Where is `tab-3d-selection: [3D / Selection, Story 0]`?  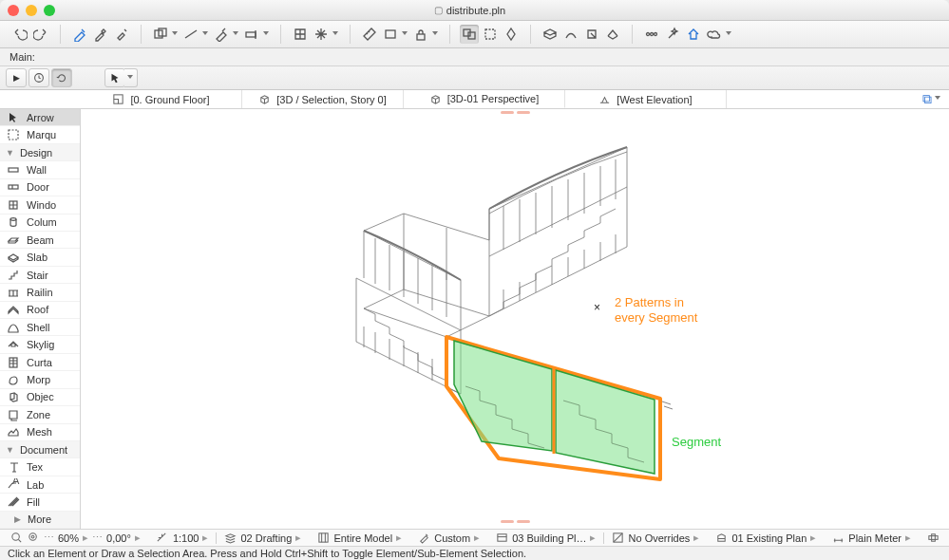
tab-3d-selection: [3D / Selection, Story 0] is located at coordinates (323, 99).